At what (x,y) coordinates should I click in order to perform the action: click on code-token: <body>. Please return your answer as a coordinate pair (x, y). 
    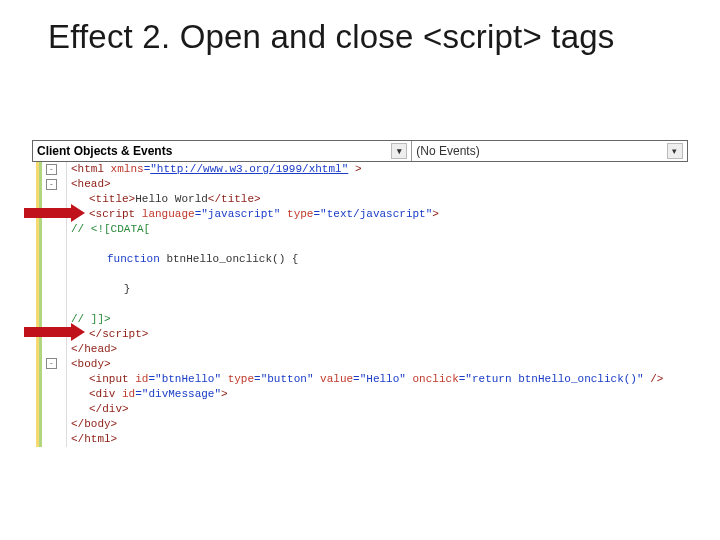
    Looking at the image, I should click on (91, 364).